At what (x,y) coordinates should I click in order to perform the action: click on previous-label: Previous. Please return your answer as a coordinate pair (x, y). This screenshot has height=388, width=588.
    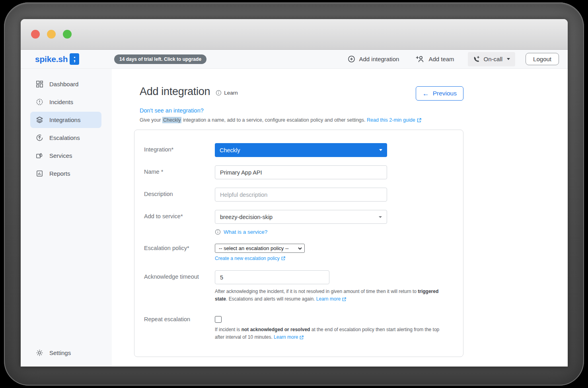
    Looking at the image, I should click on (445, 93).